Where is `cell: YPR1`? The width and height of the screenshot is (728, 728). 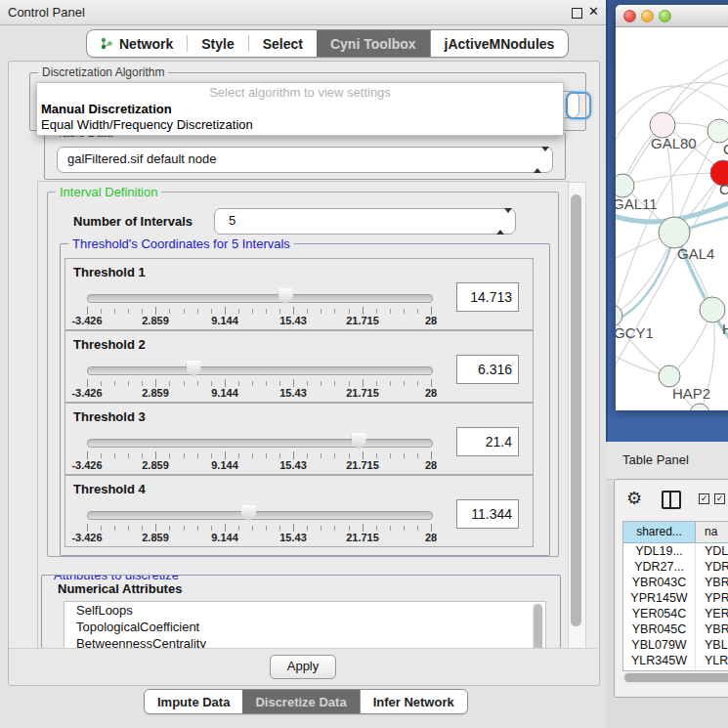
cell: YPR1 is located at coordinates (711, 598).